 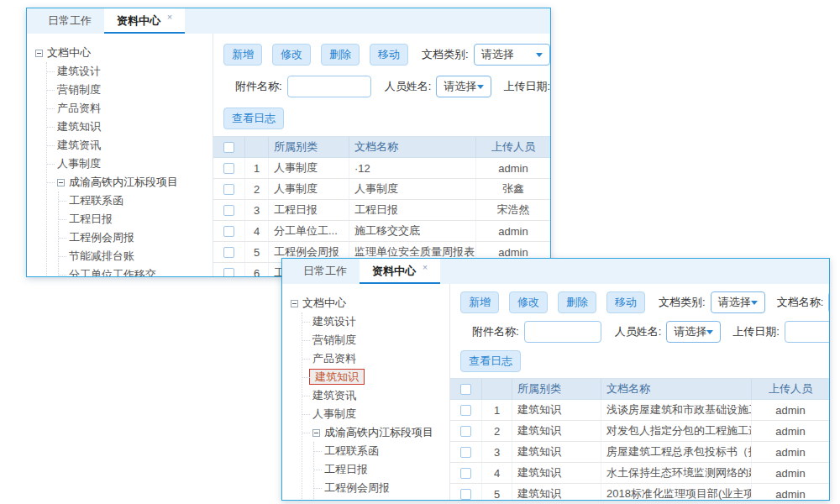 What do you see at coordinates (640, 410) in the screenshot?
I see `table-row: 1 建筑知识 浅谈房屋建筑和市政基础设施工程施... admin` at bounding box center [640, 410].